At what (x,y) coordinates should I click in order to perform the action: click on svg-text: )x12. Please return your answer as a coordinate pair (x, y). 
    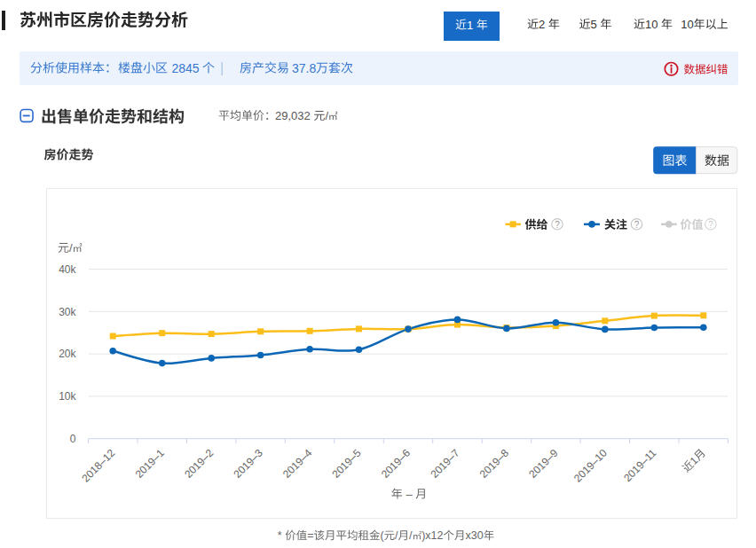
    Looking at the image, I should click on (432, 536).